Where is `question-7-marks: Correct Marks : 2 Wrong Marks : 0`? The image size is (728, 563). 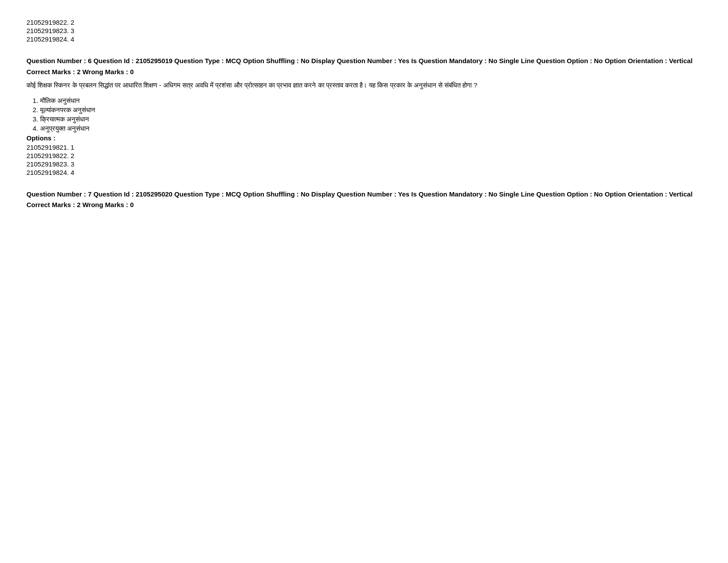
question-7-marks: Correct Marks : 2 Wrong Marks : 0 is located at coordinates (364, 205).